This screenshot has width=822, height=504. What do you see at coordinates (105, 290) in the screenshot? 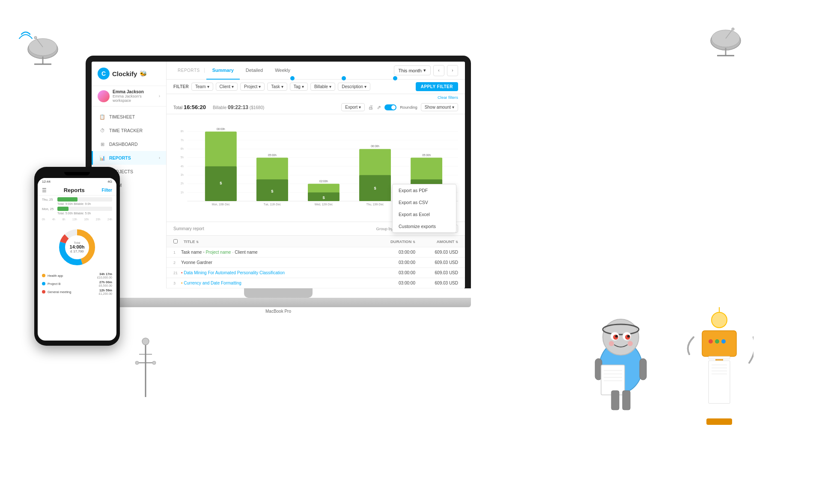
I see `legend-time: 12h 59m` at bounding box center [105, 290].